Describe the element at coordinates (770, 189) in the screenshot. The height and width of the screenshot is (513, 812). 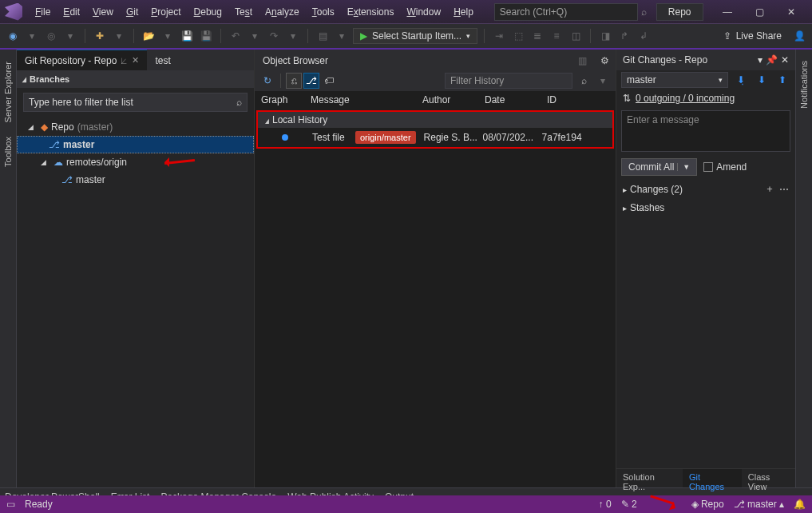
I see `stage-all-icon: ＋` at that location.